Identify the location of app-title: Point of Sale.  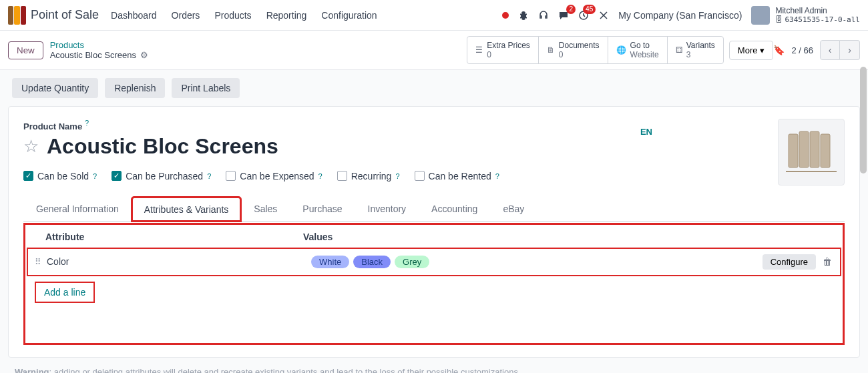
(65, 15).